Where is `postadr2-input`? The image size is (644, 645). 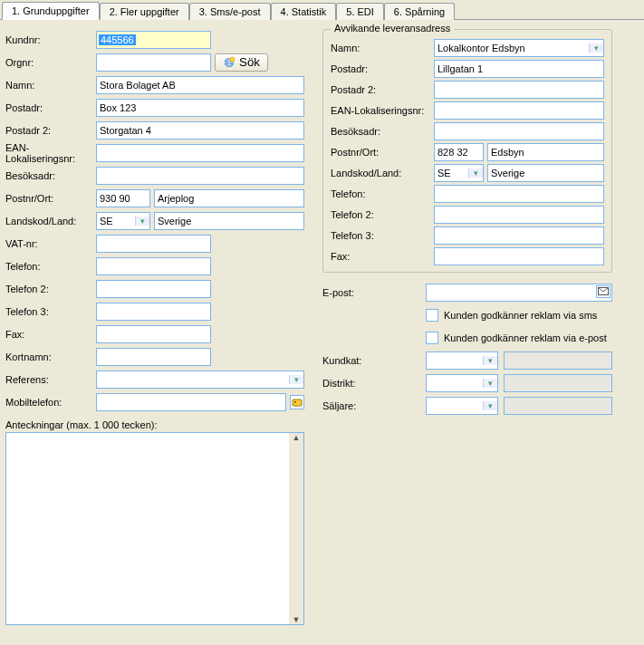 postadr2-input is located at coordinates (200, 130).